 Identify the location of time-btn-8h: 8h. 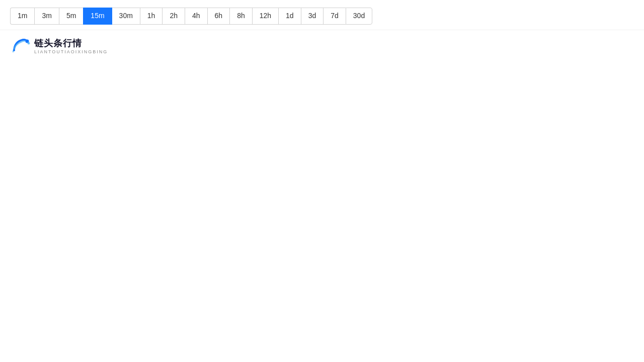
(240, 16).